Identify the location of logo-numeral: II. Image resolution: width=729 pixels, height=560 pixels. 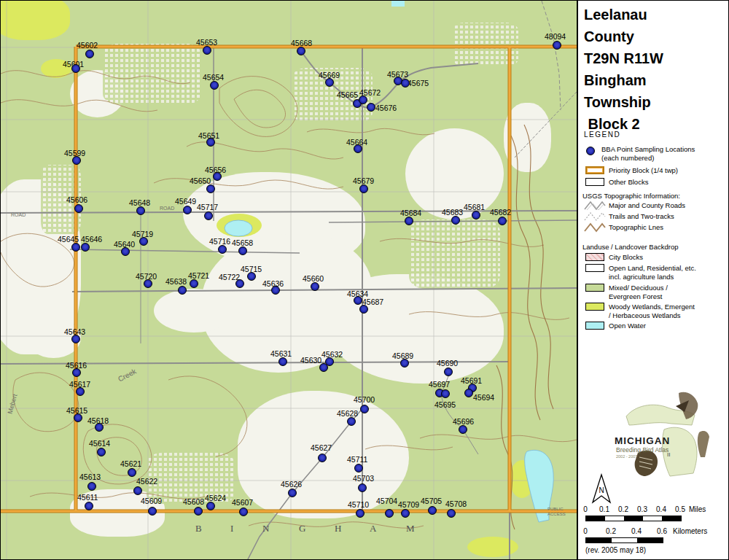
(668, 455).